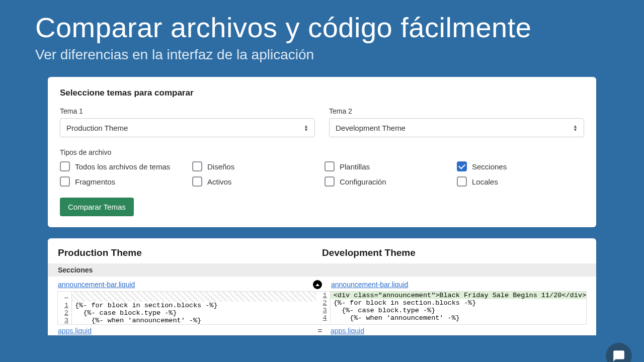 Image resolution: width=644 pixels, height=362 pixels. I want to click on theme1-value: Production Theme, so click(97, 128).